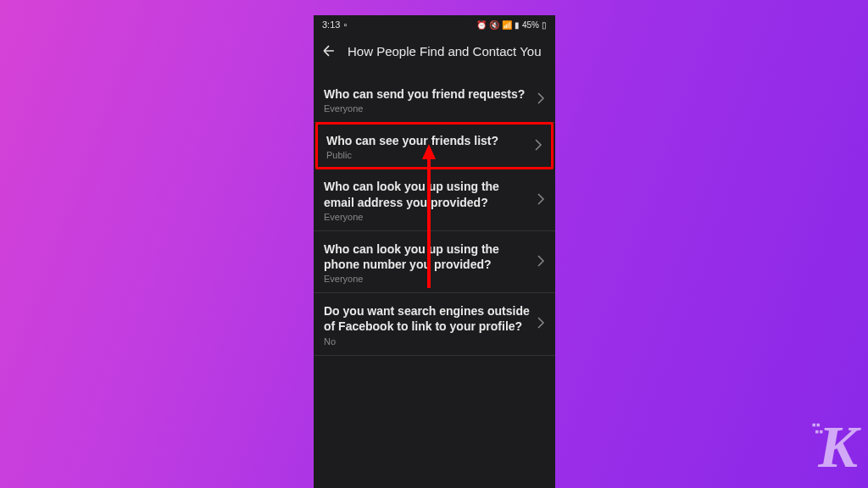  Describe the element at coordinates (427, 341) in the screenshot. I see `setting-value: No` at that location.